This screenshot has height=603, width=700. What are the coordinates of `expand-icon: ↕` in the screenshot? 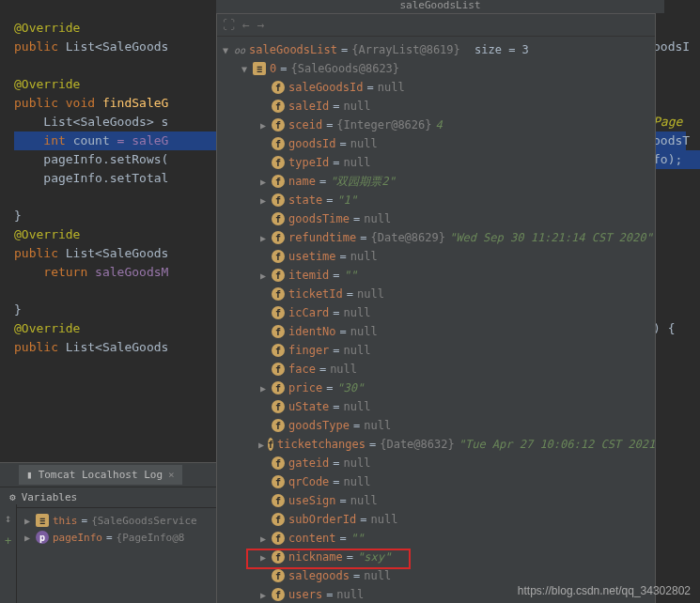 It's located at (8, 518).